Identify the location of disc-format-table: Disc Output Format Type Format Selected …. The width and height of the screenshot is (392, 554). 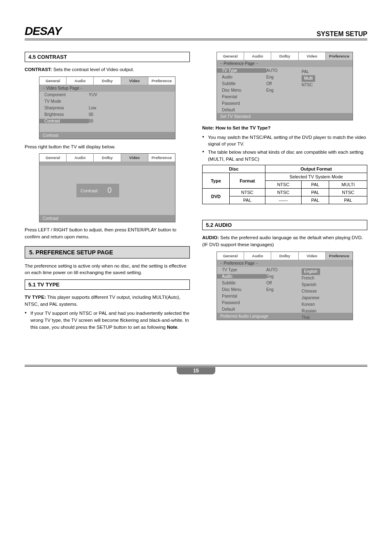
(285, 185).